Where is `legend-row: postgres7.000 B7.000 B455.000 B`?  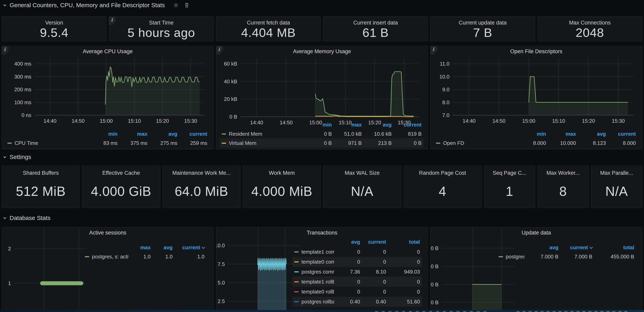
legend-row: postgres7.000 B7.000 B455.000 B is located at coordinates (566, 257).